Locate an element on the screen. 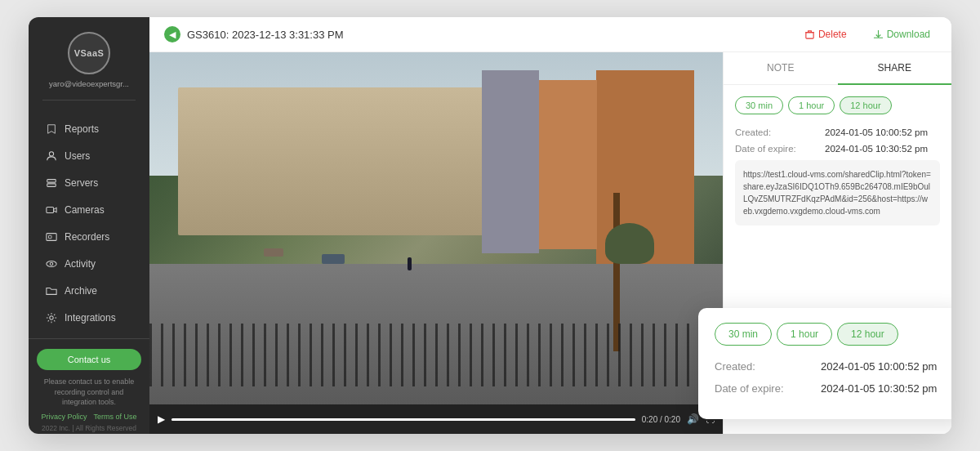  floating-1hour-btn: 1 hour is located at coordinates (804, 334).